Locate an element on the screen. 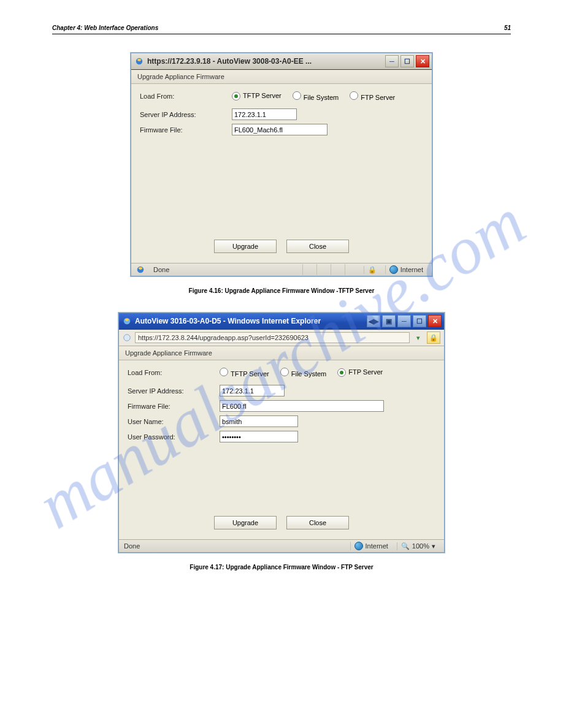  header-chapter: Chapter 4: Web Interface Operations is located at coordinates (105, 28).